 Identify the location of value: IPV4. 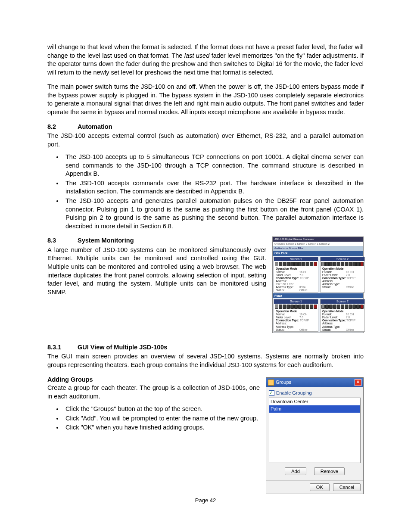
(302, 287).